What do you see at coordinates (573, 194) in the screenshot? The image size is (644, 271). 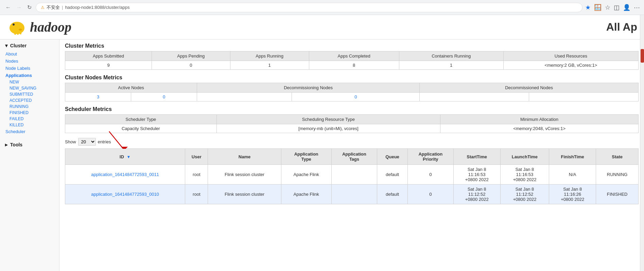 I see `cell-finishtime-0010: Sat Jan 811:16:26+0800 2022` at bounding box center [573, 194].